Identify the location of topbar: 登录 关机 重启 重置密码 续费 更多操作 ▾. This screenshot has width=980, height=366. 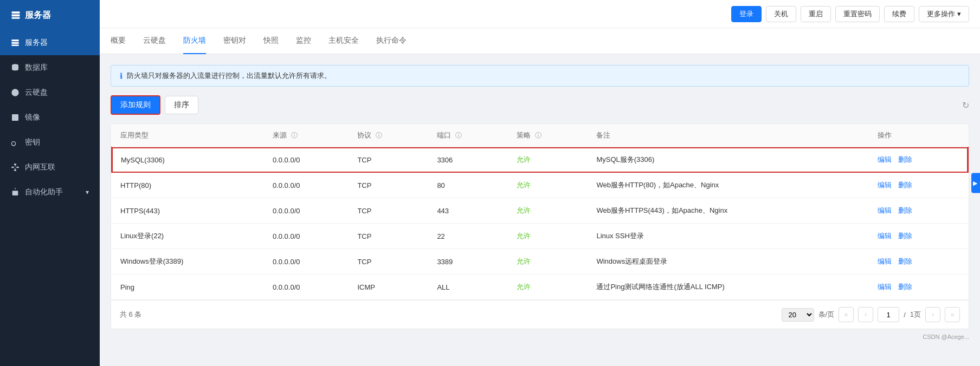
(540, 14).